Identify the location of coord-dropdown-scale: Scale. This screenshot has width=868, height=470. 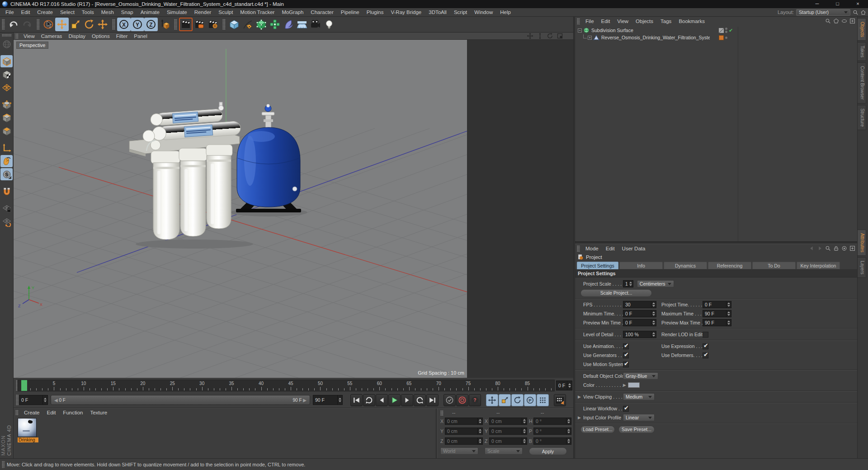
(504, 451).